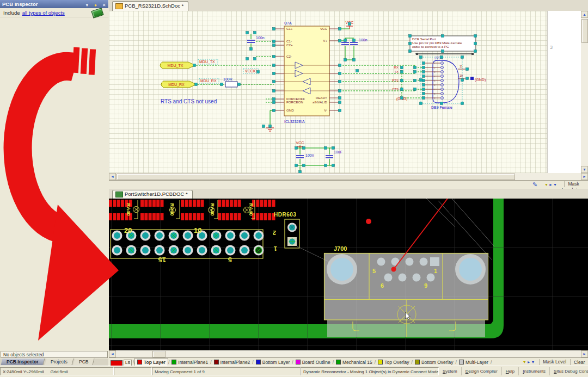  I want to click on layer-tab-board-outline: Board Outline, so click(313, 362).